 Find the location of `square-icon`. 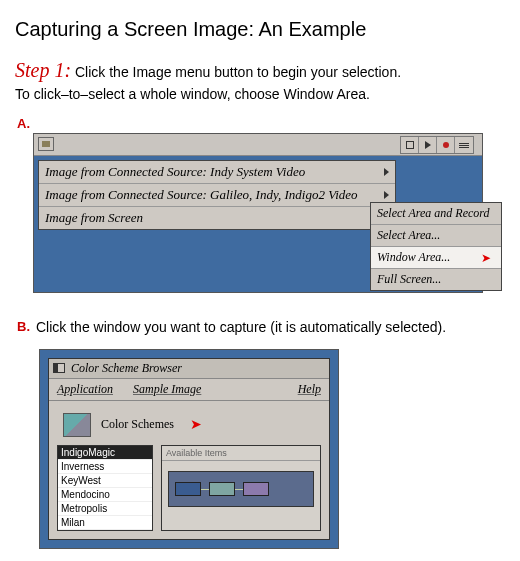

square-icon is located at coordinates (410, 145).